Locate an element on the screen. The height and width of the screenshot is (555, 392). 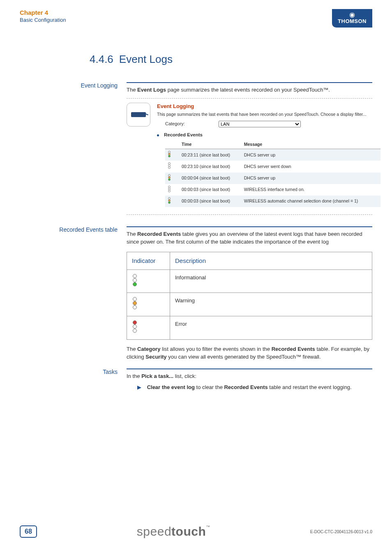
side-label-recorded-events: Recorded Events table is located at coordinates (73, 230).